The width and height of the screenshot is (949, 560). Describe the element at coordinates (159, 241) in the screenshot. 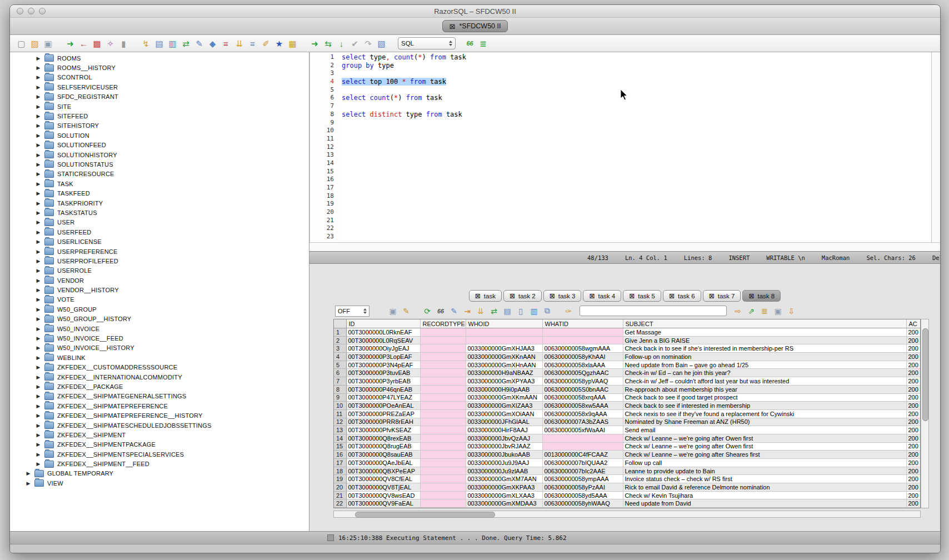

I see `sidebar-item-userlicense: ▶USERLICENSE` at that location.